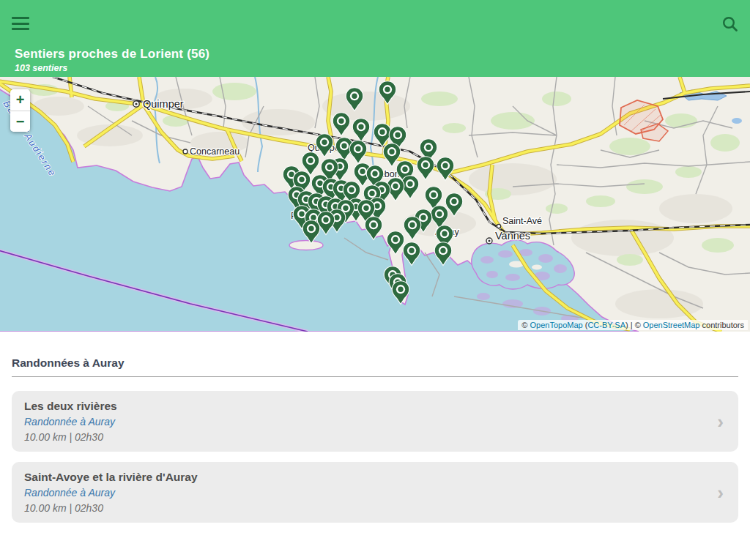  I want to click on trail-card-text: Saint-Avoye et la rivière d'Auray Randon…, so click(111, 492).